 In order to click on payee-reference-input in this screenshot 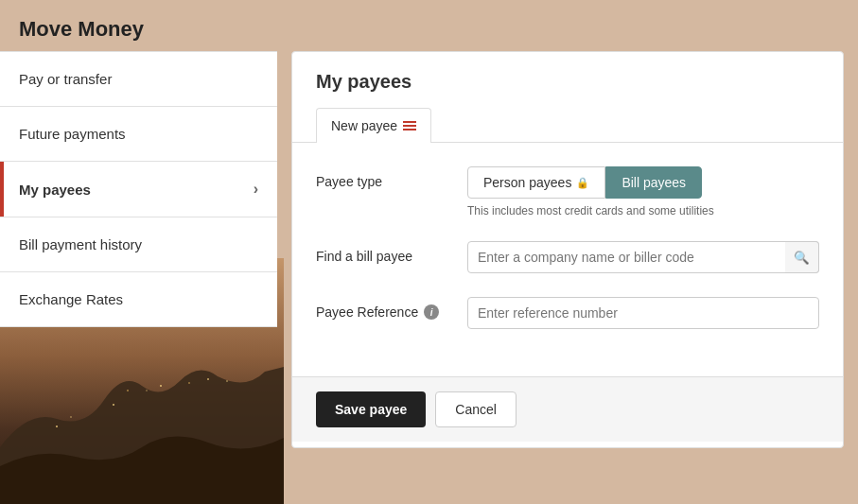, I will do `click(643, 313)`.